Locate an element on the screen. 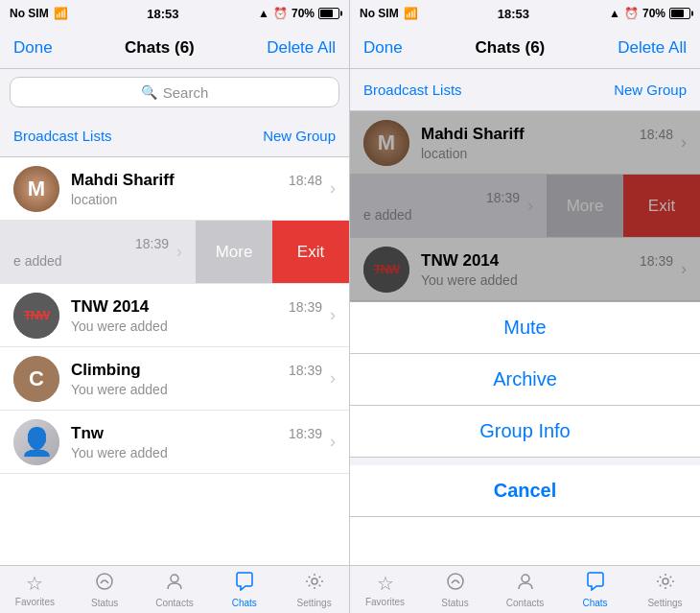 This screenshot has height=613, width=700. tab-contacts-left: Contacts is located at coordinates (175, 590).